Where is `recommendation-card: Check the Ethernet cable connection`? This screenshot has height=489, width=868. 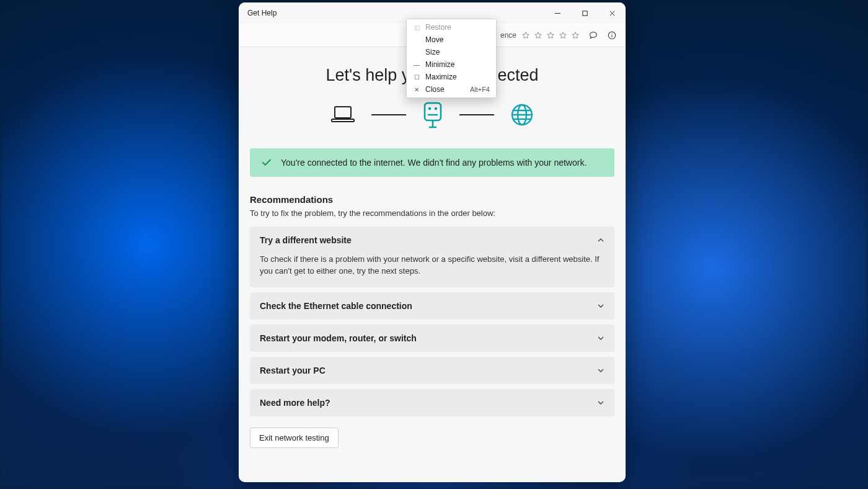 recommendation-card: Check the Ethernet cable connection is located at coordinates (432, 306).